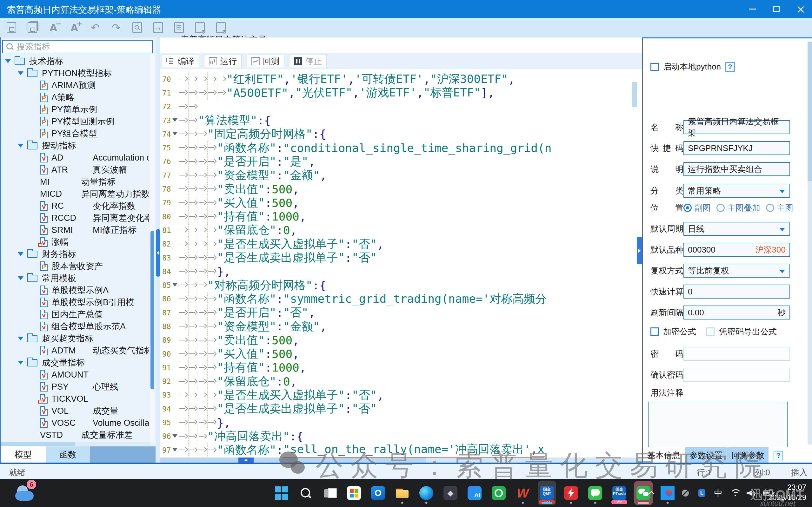  What do you see at coordinates (282, 493) in the screenshot?
I see `taskbar-start-icon` at bounding box center [282, 493].